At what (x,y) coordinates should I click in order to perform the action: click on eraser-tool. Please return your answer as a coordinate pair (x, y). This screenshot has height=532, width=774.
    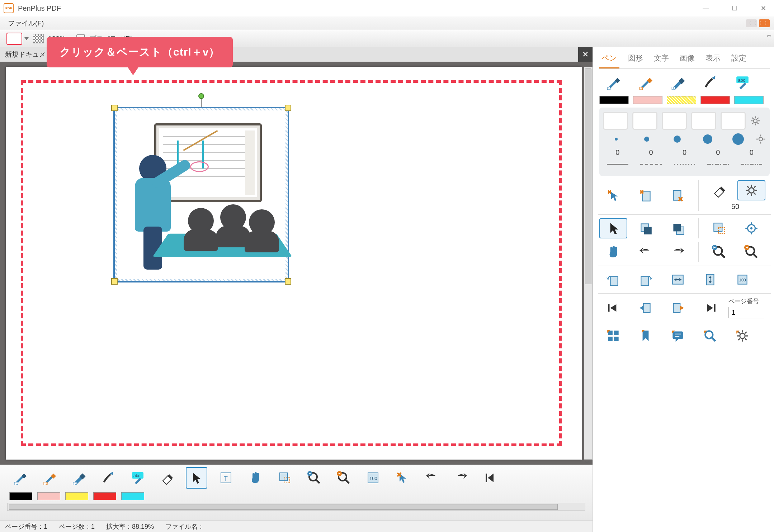
    Looking at the image, I should click on (167, 478).